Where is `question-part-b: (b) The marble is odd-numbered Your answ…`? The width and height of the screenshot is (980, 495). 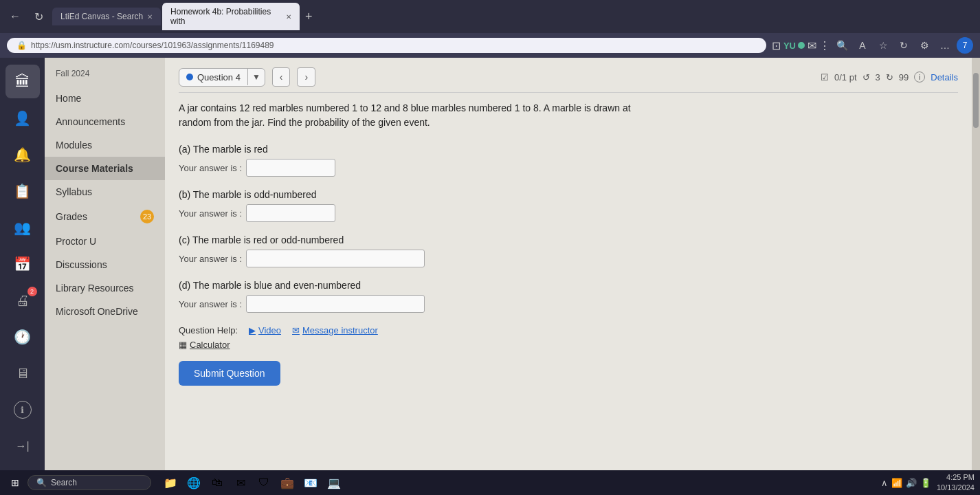 question-part-b: (b) The marble is odd-numbered Your answ… is located at coordinates (568, 206).